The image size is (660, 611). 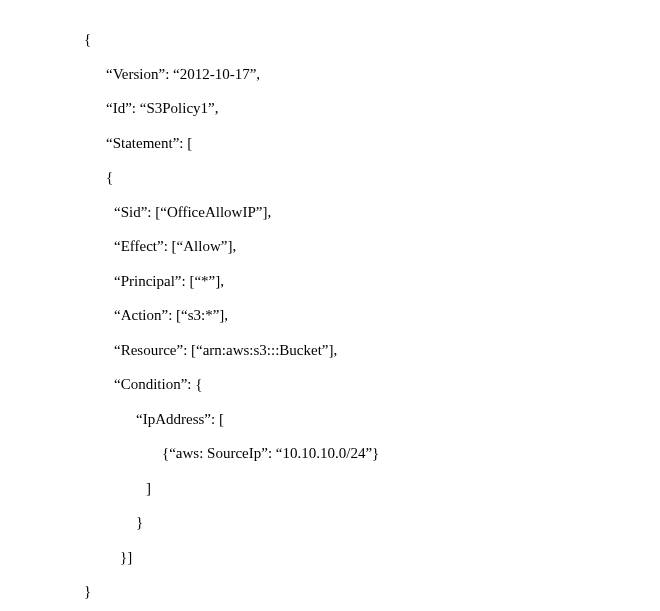 I want to click on code-line: “Resource”: [“arn:aws:s3:::Bucket”],, so click(x=372, y=350).